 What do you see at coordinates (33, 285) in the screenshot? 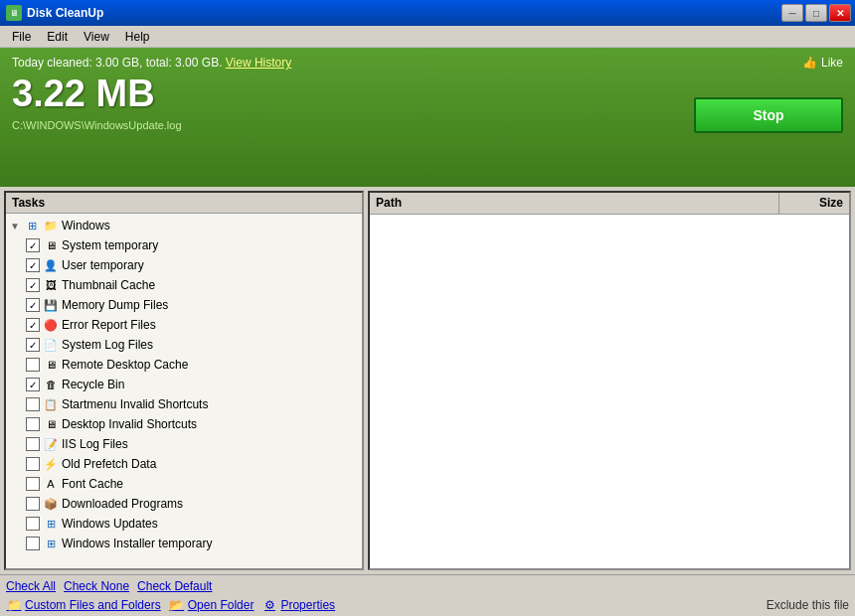
I see `checkbox-thumbnail` at bounding box center [33, 285].